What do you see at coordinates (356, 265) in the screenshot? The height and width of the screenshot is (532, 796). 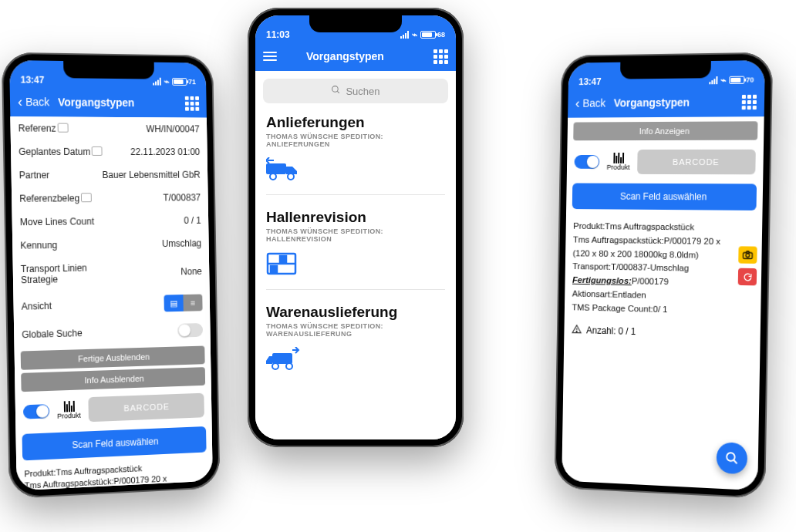 I see `shelf-icon` at bounding box center [356, 265].